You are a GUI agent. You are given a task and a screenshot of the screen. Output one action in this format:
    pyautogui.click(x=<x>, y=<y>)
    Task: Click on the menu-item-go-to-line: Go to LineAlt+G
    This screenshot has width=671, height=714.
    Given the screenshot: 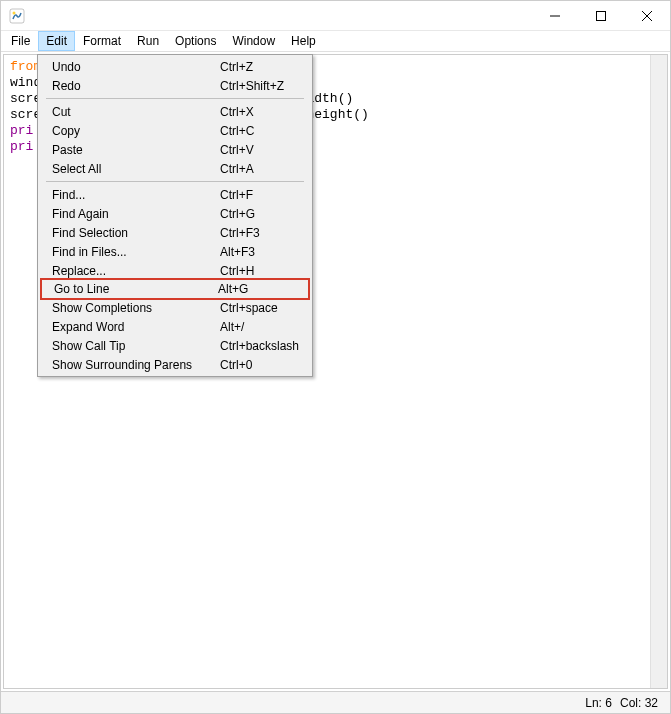 What is the action you would take?
    pyautogui.click(x=175, y=289)
    